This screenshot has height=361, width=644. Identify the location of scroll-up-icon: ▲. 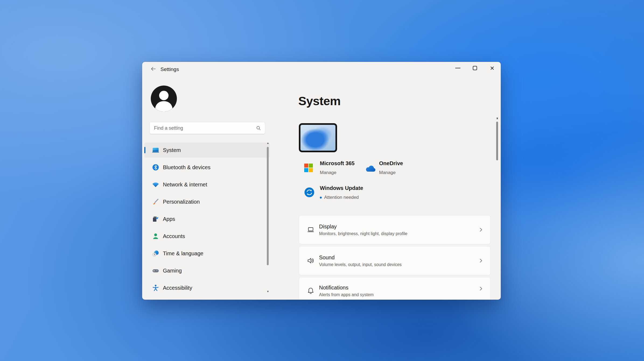
(268, 143).